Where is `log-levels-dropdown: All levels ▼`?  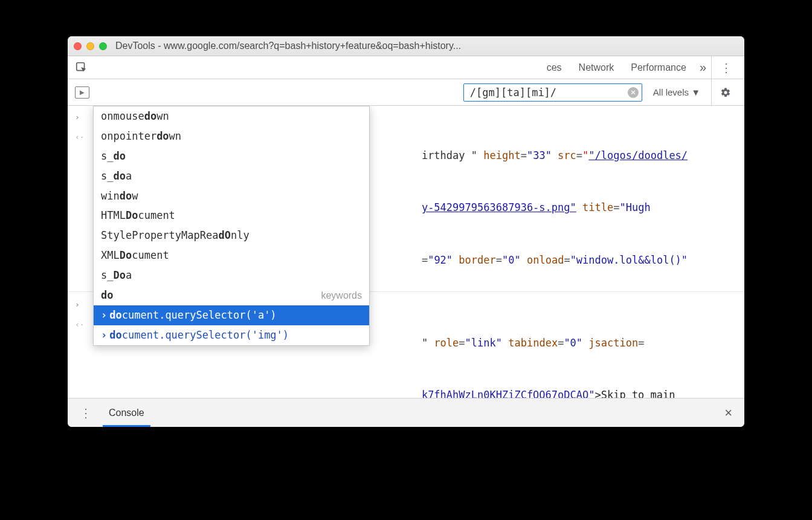
log-levels-dropdown: All levels ▼ is located at coordinates (677, 92).